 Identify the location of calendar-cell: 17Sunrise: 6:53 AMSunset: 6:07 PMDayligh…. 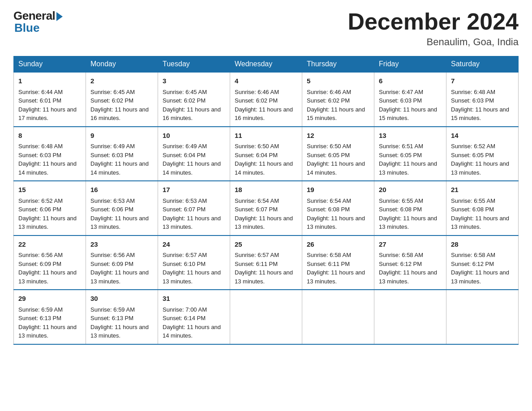
(194, 208).